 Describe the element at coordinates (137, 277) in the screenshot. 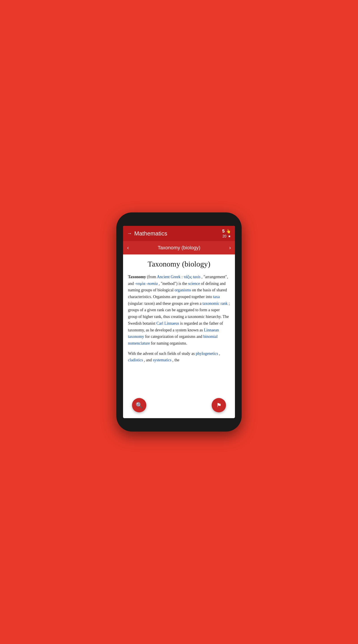

I see `bold-taxonomy: Taxonomy` at that location.